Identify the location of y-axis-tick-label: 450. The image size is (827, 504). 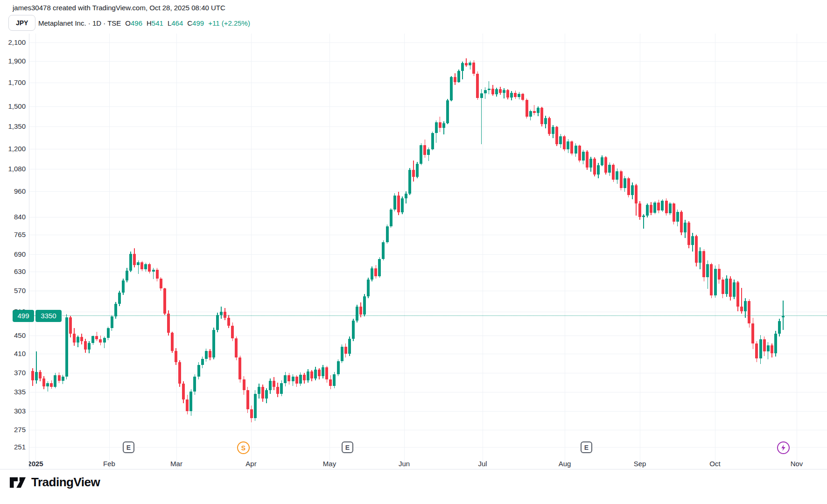
(13, 336).